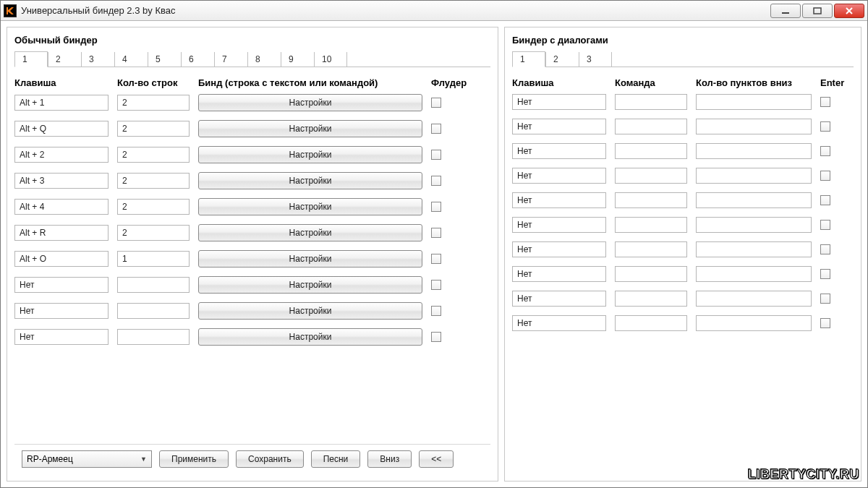  What do you see at coordinates (194, 459) in the screenshot?
I see `apply-button: Применить` at bounding box center [194, 459].